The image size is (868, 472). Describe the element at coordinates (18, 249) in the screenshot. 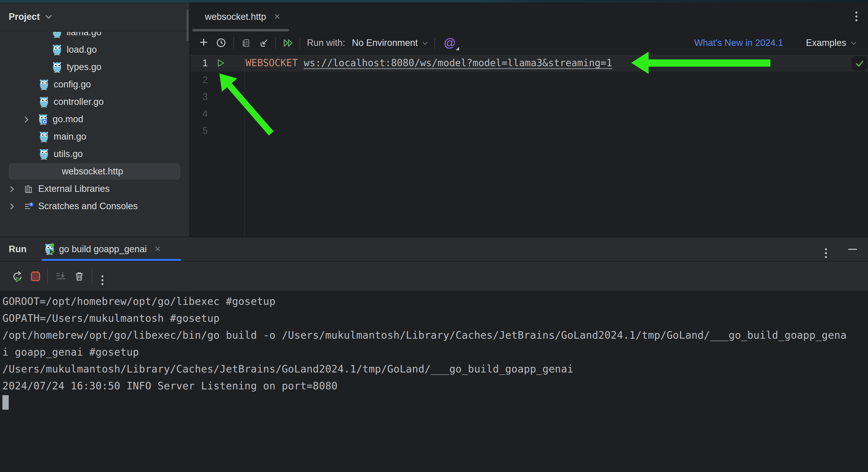

I see `run-panel-title: Run` at that location.